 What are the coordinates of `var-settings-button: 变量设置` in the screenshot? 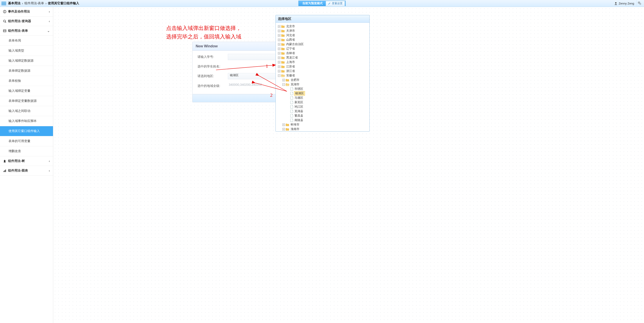 It's located at (336, 3).